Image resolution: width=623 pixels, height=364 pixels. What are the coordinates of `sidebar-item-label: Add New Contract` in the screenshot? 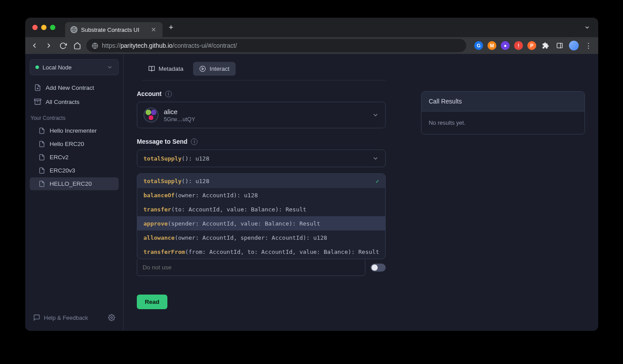 It's located at (70, 88).